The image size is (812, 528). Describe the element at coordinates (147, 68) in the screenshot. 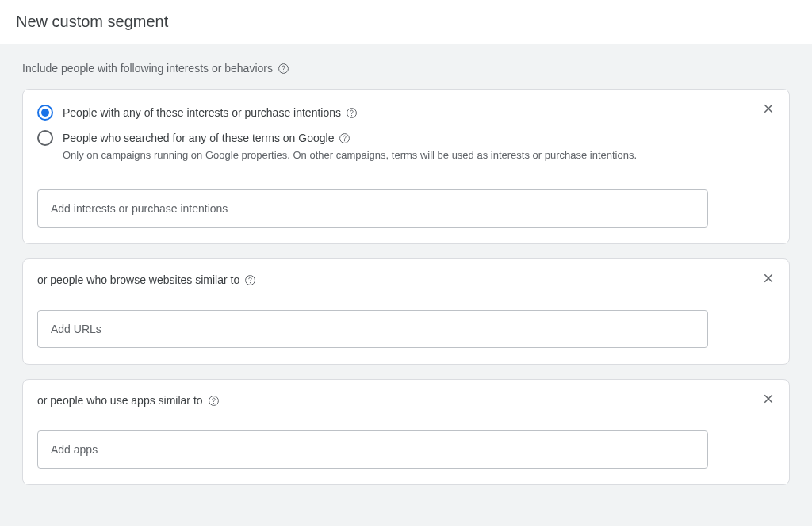

I see `section-label-text: Include people with following interests …` at that location.